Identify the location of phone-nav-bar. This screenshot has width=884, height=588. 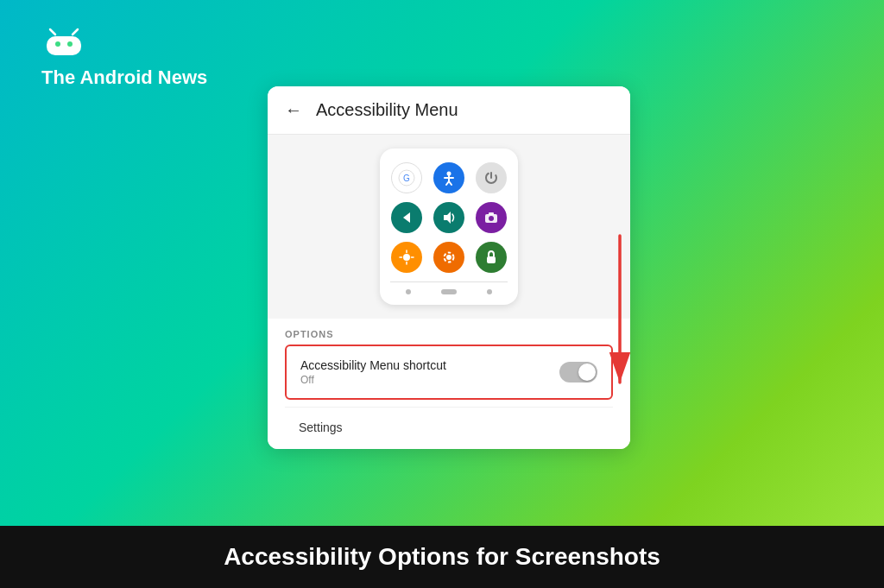
(449, 288).